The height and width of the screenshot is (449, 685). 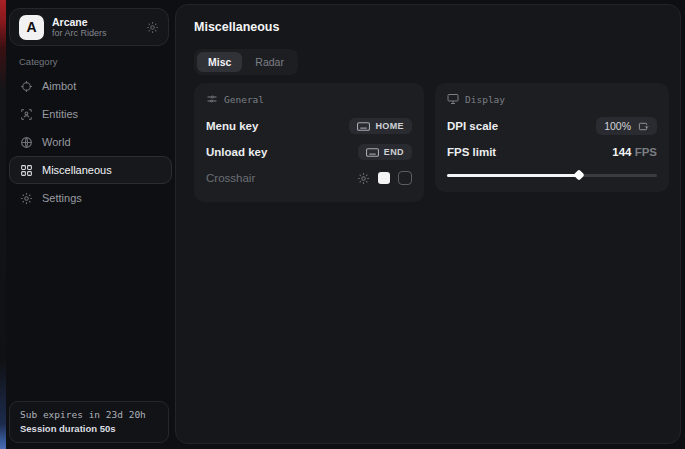 I want to click on general-card: General Menu key HOME Unload key END, so click(x=309, y=142).